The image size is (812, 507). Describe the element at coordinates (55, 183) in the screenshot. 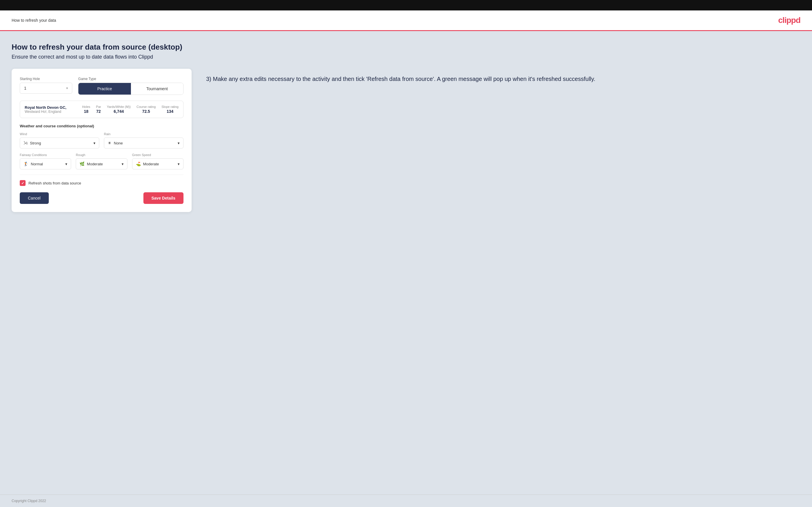

I see `refresh-label: Refresh shots from data source` at that location.